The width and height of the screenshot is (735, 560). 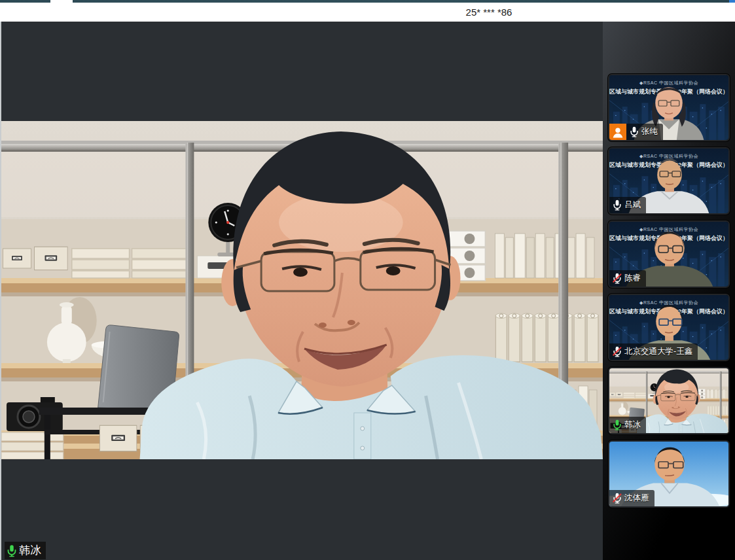 What do you see at coordinates (669, 181) in the screenshot?
I see `participant-thumbnail: ◆RSAC 中国区域科学协会 区域与城市规划专委会2022年聚（网络会议） 吕斌` at bounding box center [669, 181].